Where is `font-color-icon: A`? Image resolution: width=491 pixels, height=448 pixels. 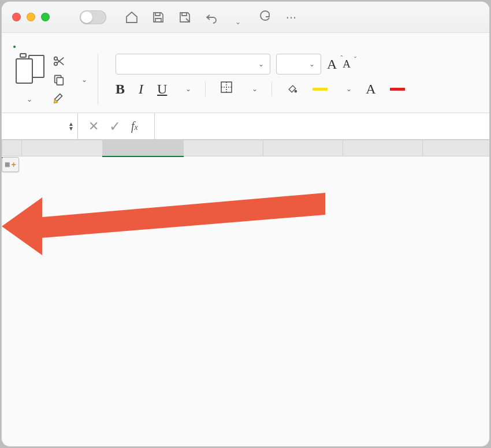
font-color-icon: A is located at coordinates (371, 89).